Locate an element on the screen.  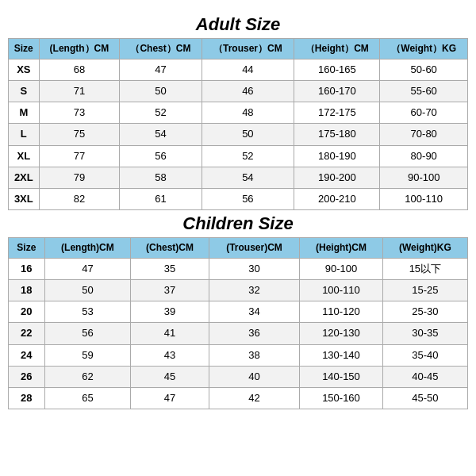
table-cell: 20 is located at coordinates (27, 313).